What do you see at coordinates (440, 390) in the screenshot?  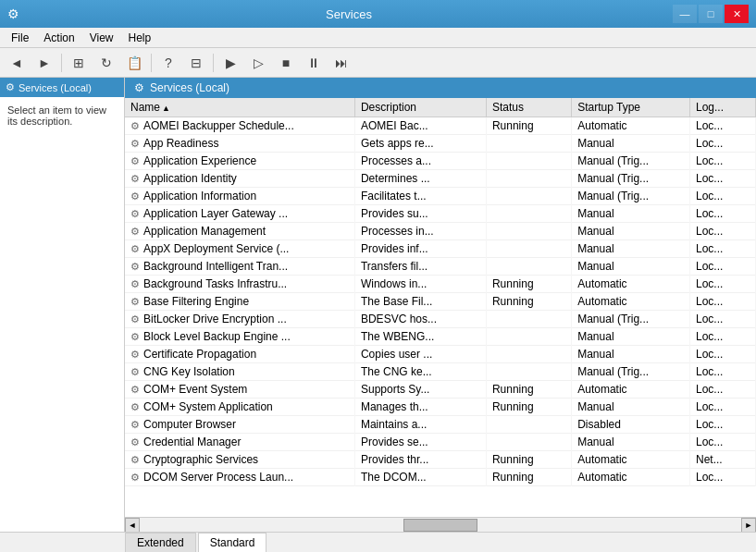 I see `table-row: ⚙COM+ Event SystemSupports Sy...RunningA…` at bounding box center [440, 390].